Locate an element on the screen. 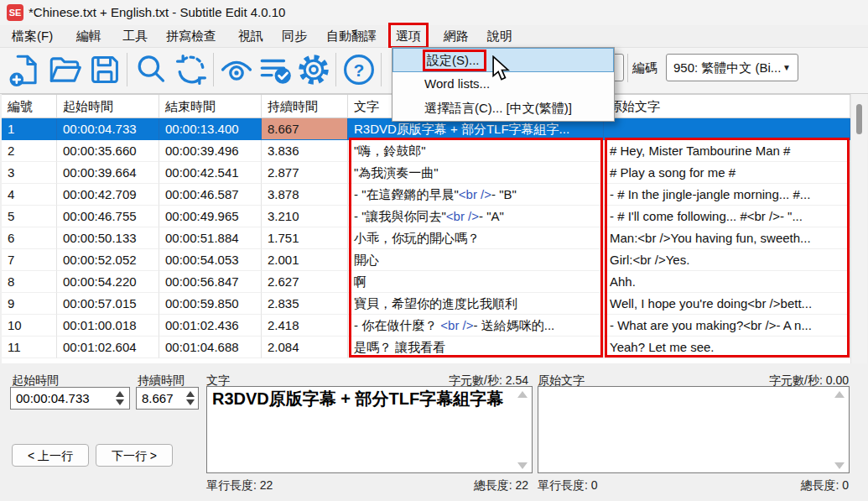  cell-start: 00:00:52.052 is located at coordinates (108, 260).